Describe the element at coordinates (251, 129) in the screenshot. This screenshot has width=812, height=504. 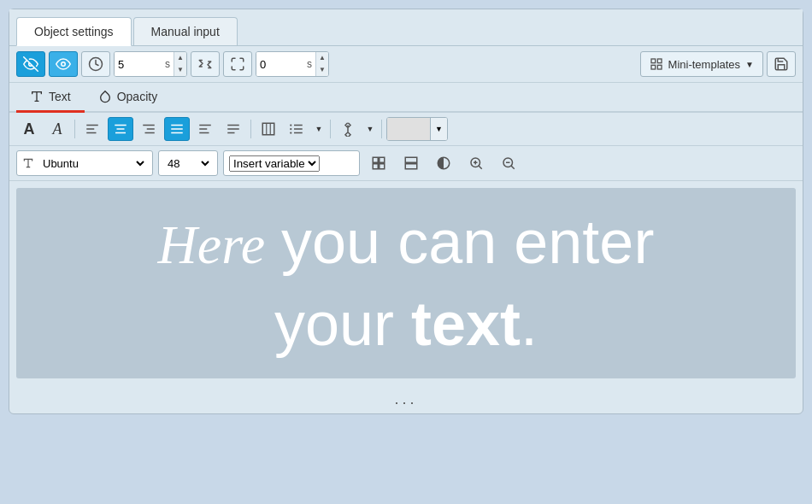
I see `sep2` at that location.